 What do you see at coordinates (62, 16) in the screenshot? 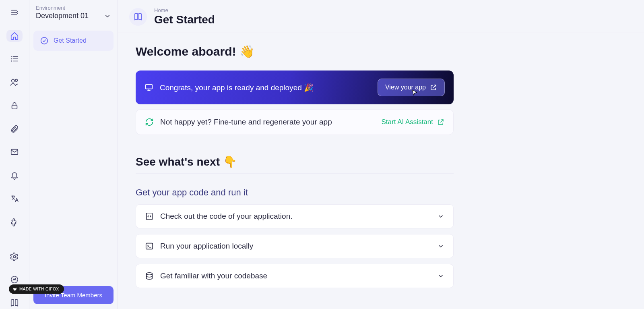
I see `environment-name: Development 01` at bounding box center [62, 16].